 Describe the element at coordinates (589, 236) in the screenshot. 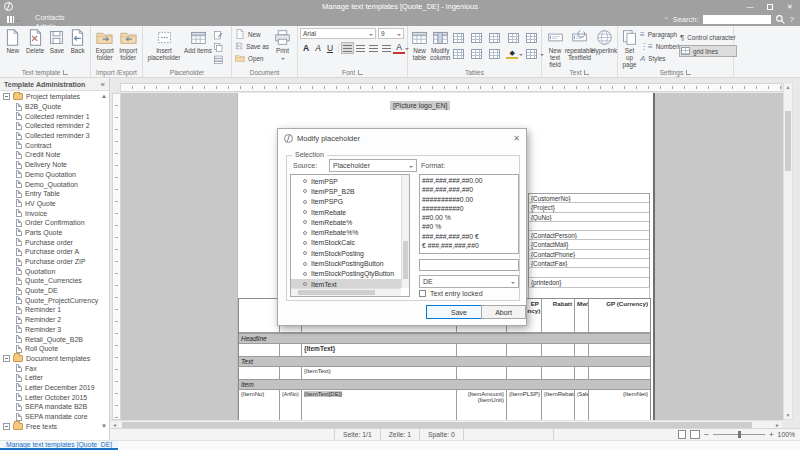

I see `address-field-row: {ContactPerson}` at that location.